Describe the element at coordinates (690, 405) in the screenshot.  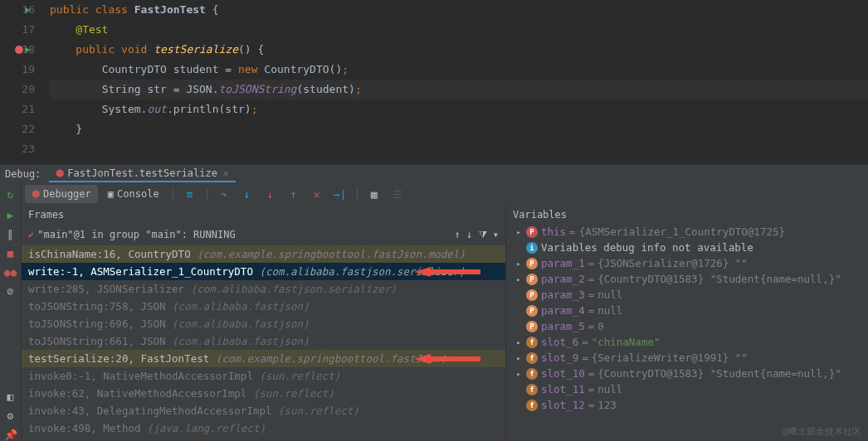
I see `variable-row: fslot_12 = 123` at that location.